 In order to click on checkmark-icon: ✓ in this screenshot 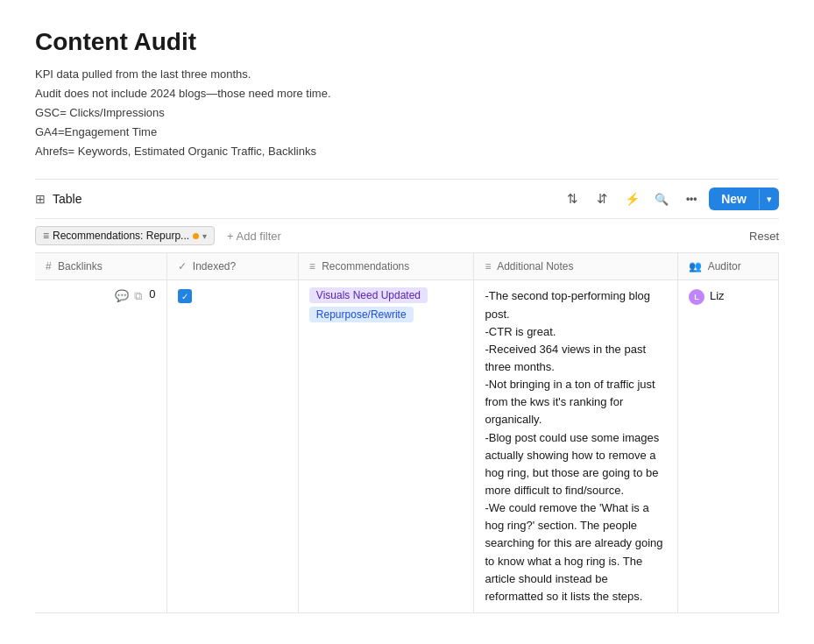, I will do `click(185, 296)`.